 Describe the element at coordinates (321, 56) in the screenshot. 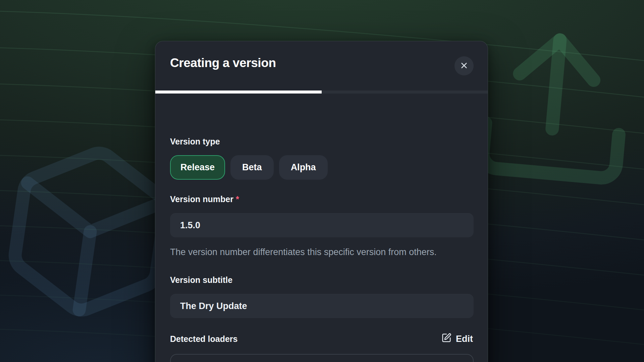

I see `modal-header: Creating a version` at that location.